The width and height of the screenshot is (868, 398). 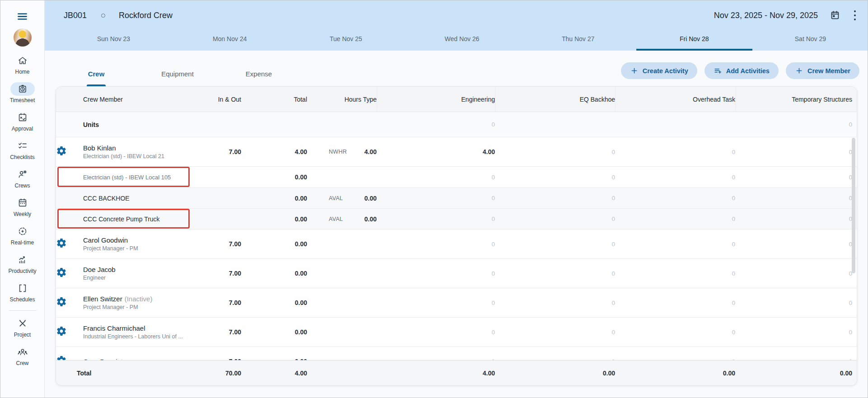 I want to click on kebab-menu-icon, so click(x=855, y=15).